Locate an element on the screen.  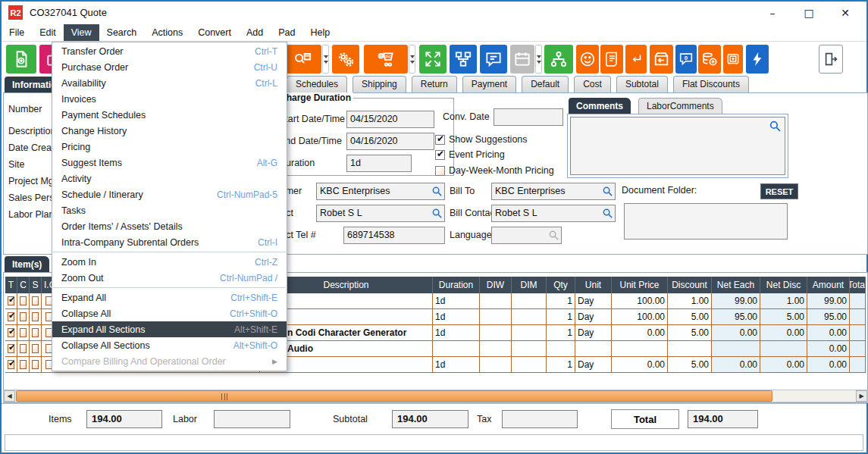
menubar-item-view: View is located at coordinates (82, 33).